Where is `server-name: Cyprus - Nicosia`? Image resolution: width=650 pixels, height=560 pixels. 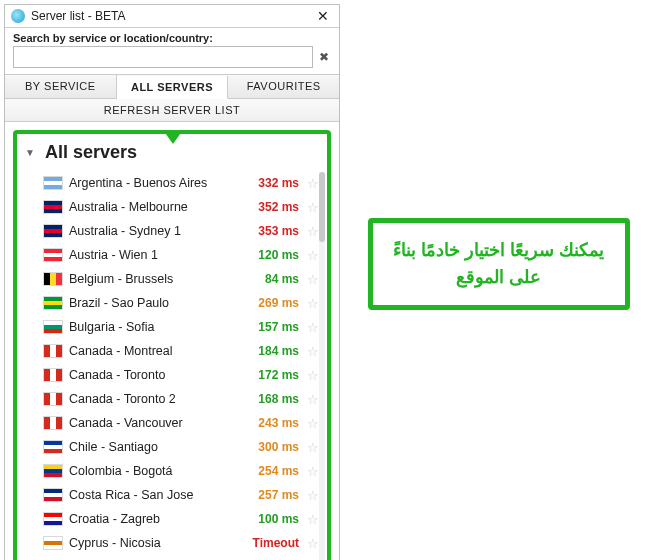 server-name: Cyprus - Nicosia is located at coordinates (154, 543).